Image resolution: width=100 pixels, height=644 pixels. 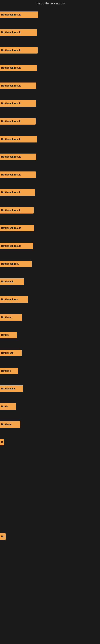 I want to click on bottleneck-result-item: Bottleneck r, so click(x=11, y=388).